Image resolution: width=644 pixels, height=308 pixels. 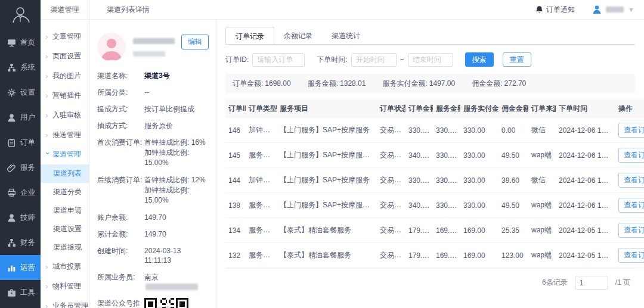 What do you see at coordinates (542, 130) in the screenshot?
I see `table-cell: 微信` at bounding box center [542, 130].